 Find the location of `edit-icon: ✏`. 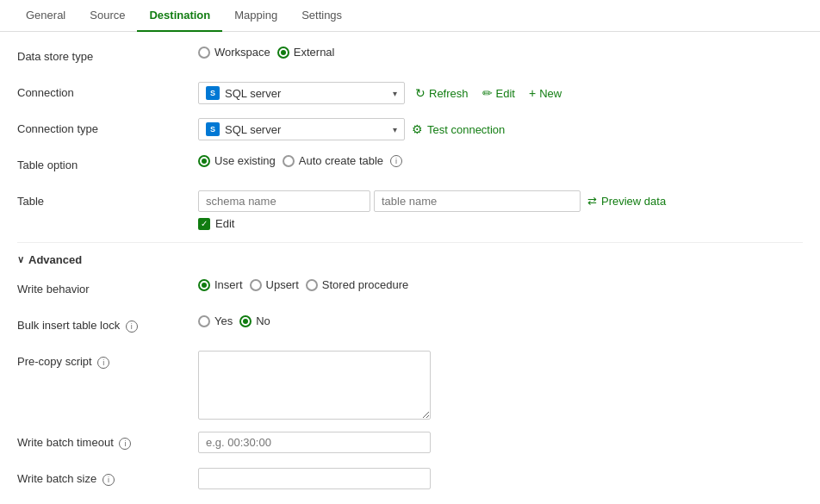

edit-icon: ✏ is located at coordinates (488, 93).